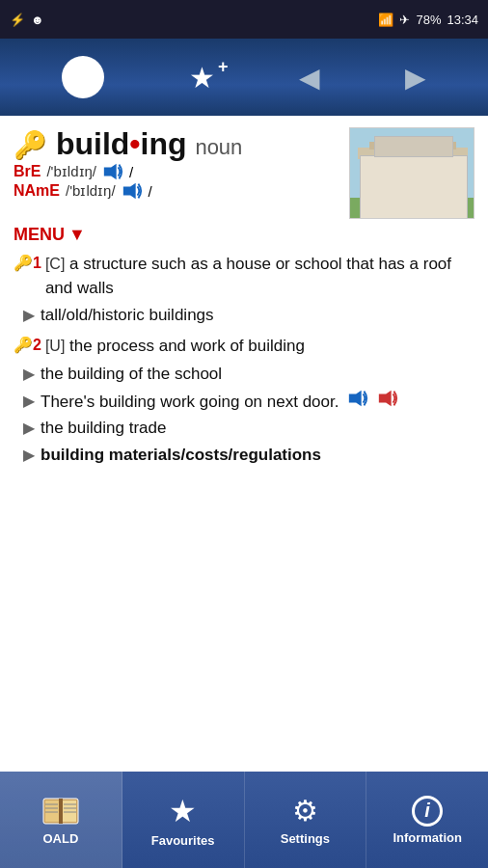  Describe the element at coordinates (62, 820) in the screenshot. I see `tab-oald: OALD` at that location.